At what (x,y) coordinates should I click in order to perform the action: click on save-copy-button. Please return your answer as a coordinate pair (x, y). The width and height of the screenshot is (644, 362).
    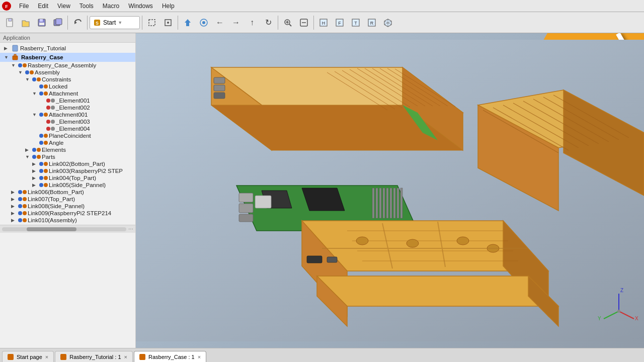
    Looking at the image, I should click on (58, 23).